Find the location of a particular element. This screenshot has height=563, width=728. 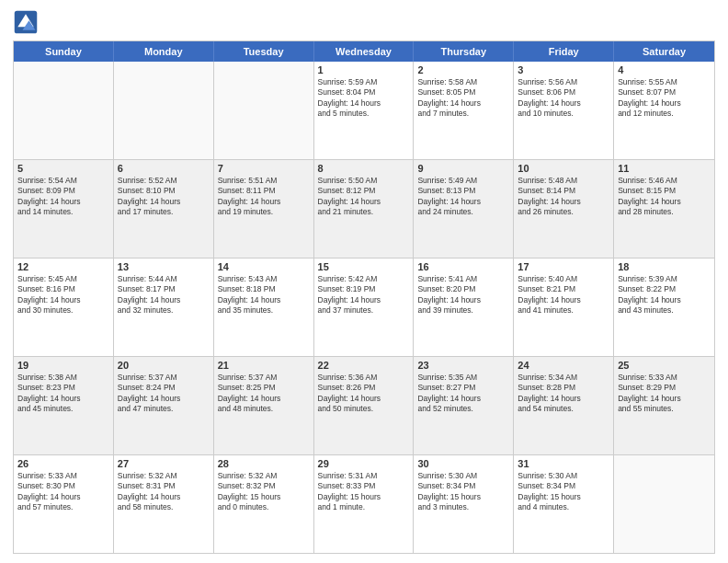

day-info: Sunrise: 5:51 AM Sunset: 8:11 PM Dayligh… is located at coordinates (264, 197).